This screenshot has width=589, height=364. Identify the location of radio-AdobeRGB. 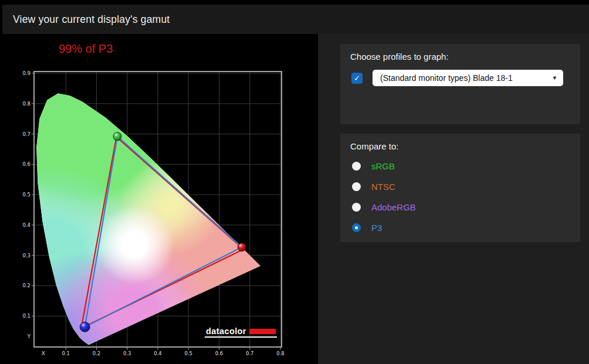
(357, 207).